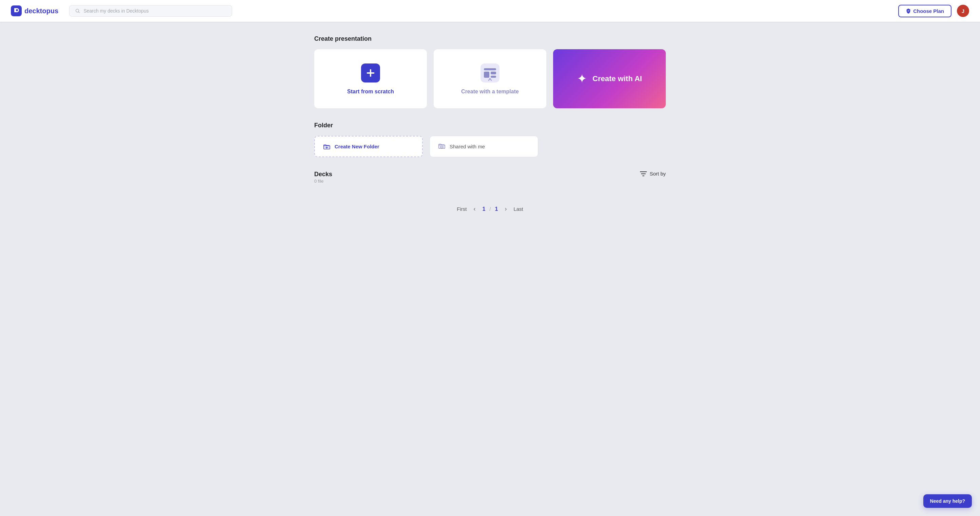  Describe the element at coordinates (474, 209) in the screenshot. I see `prev-page-button: ‹` at that location.